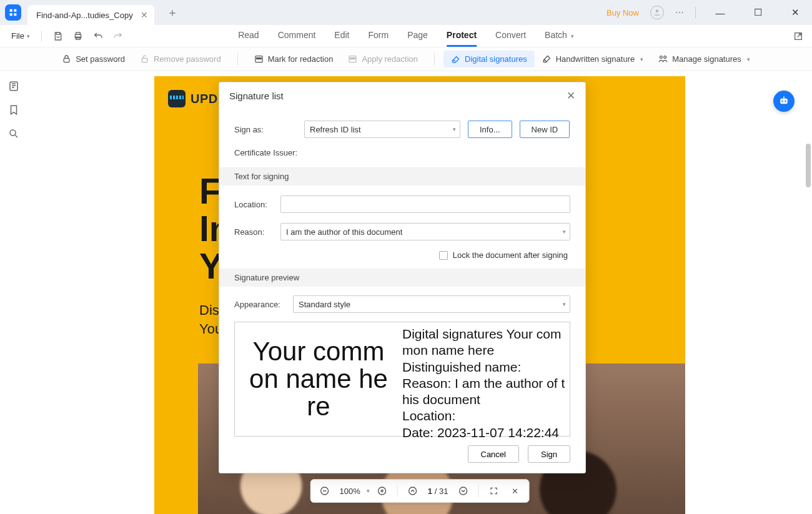  What do you see at coordinates (549, 454) in the screenshot?
I see `sign-button: Sign` at bounding box center [549, 454].